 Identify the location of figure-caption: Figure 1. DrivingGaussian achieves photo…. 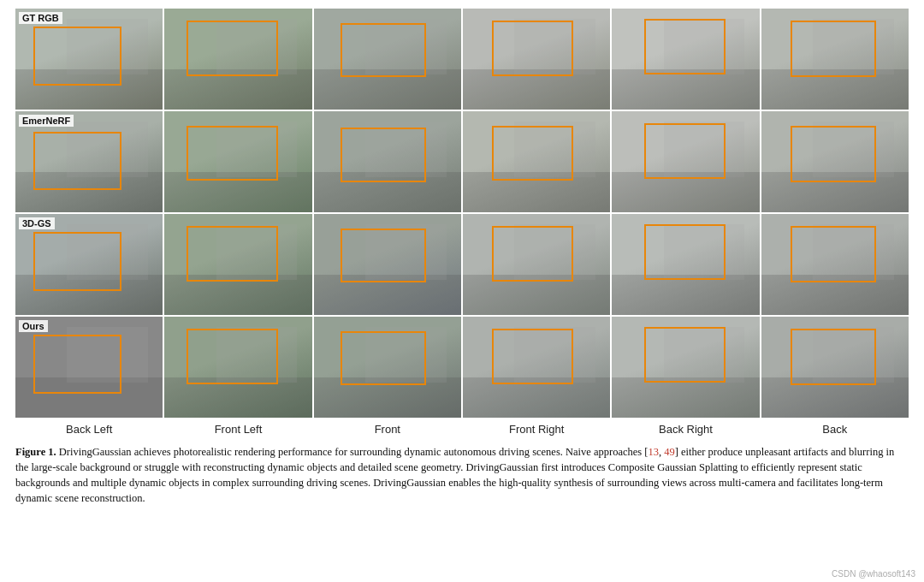
(462, 476).